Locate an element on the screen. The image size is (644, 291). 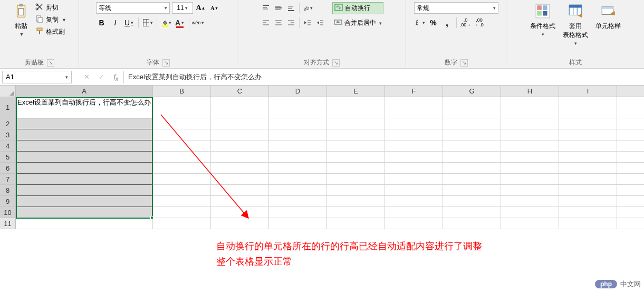
increase-decimal-button: .0.00→ is located at coordinates (466, 23).